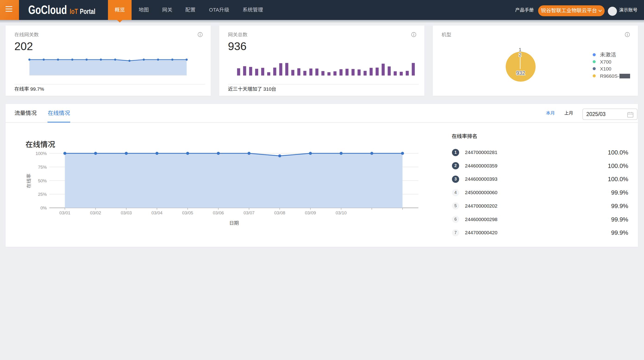  What do you see at coordinates (42, 167) in the screenshot?
I see `svg-text: 75%` at bounding box center [42, 167].